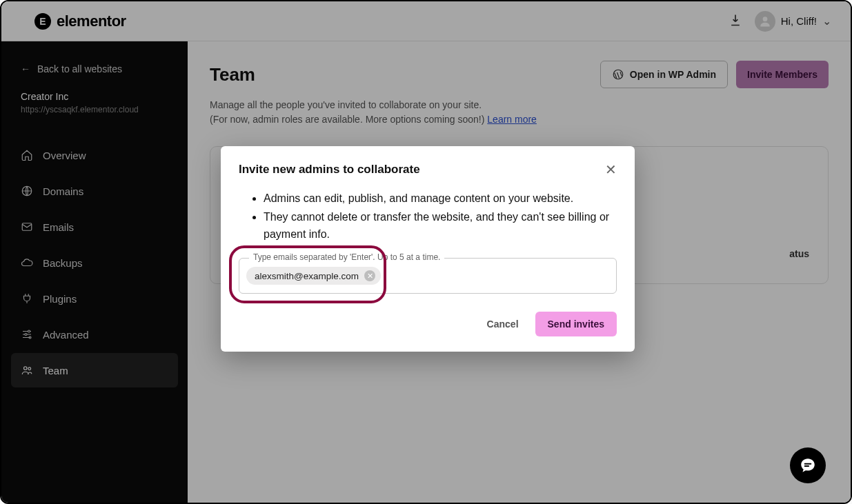  What do you see at coordinates (27, 334) in the screenshot?
I see `sliders-icon` at bounding box center [27, 334].